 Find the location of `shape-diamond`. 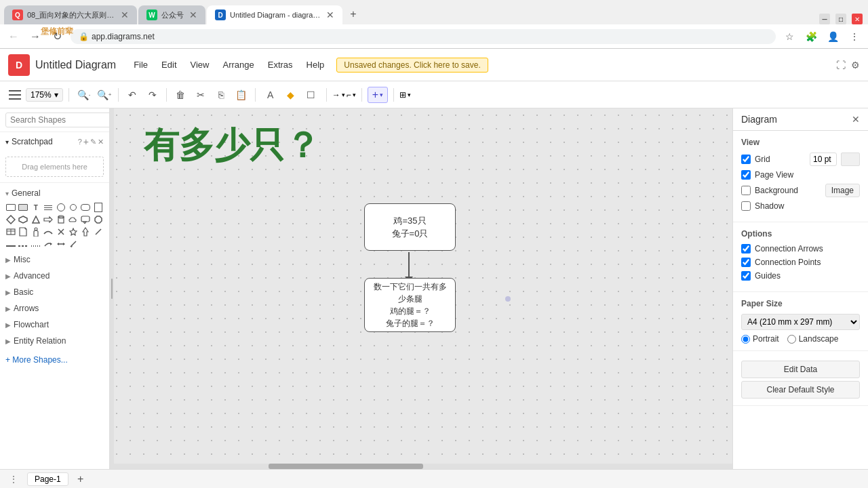

shape-diamond is located at coordinates (11, 220).